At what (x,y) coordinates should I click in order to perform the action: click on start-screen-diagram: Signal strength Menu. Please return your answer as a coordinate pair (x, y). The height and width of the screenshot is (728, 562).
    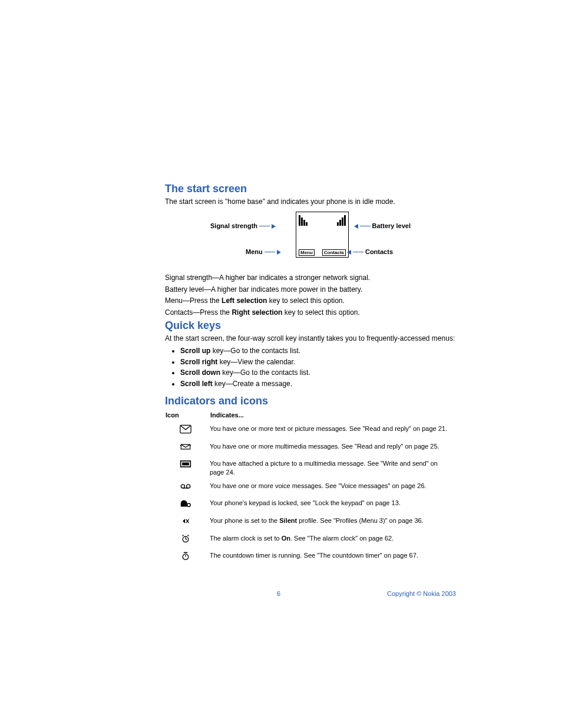
    Looking at the image, I should click on (310, 239).